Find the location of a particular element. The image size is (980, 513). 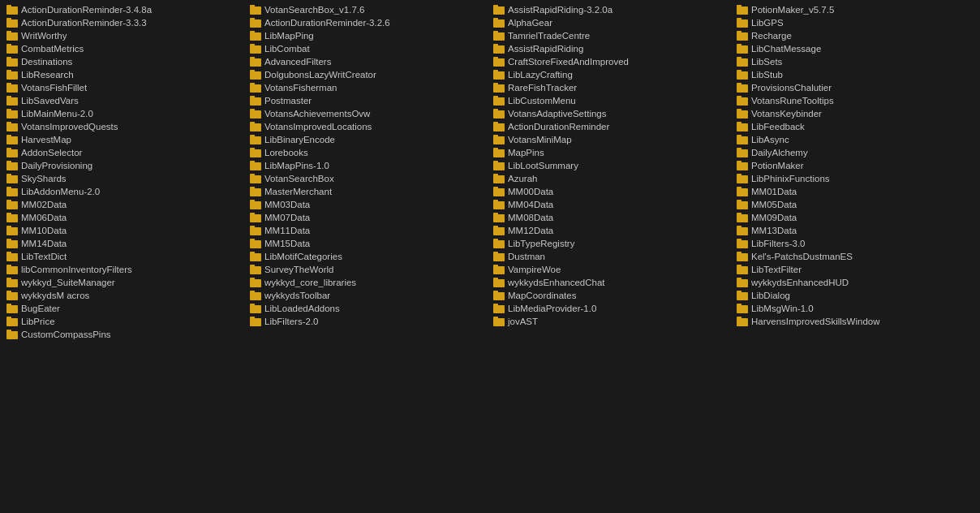

list-item: HarvensImprovedSkillsWindow is located at coordinates (855, 321).